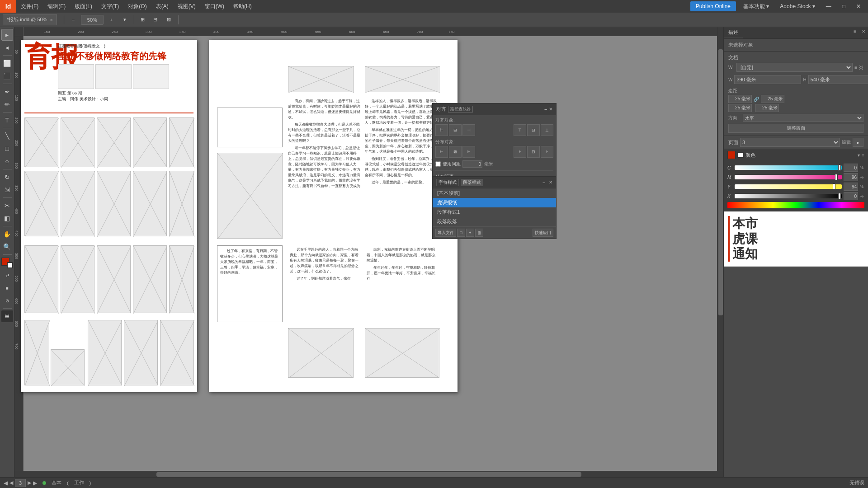 The width and height of the screenshot is (868, 488). What do you see at coordinates (773, 99) in the screenshot?
I see `margin-right-input` at bounding box center [773, 99].